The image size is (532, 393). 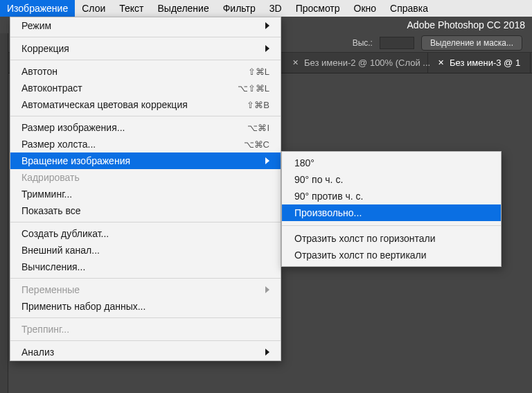 I want to click on menu-item-crop: Кадрировать, so click(x=145, y=177).